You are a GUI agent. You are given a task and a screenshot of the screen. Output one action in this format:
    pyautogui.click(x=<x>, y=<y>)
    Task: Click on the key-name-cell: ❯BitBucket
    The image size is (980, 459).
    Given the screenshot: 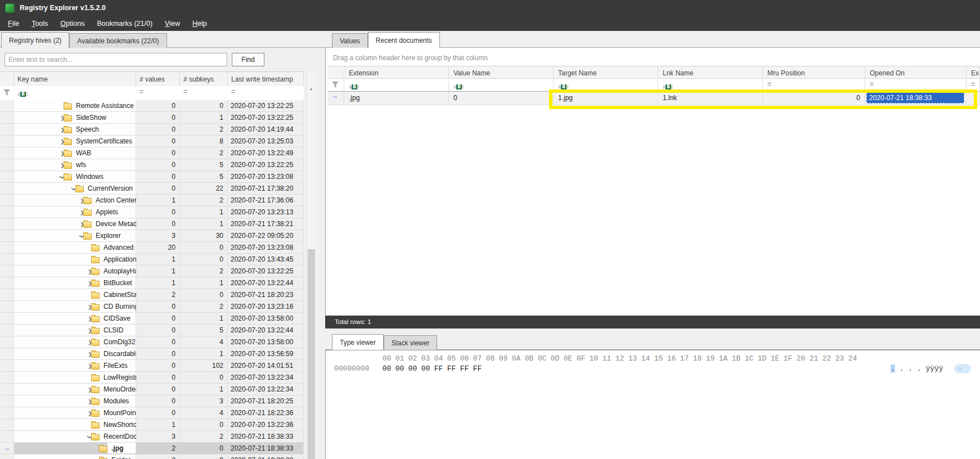 What is the action you would take?
    pyautogui.click(x=75, y=284)
    